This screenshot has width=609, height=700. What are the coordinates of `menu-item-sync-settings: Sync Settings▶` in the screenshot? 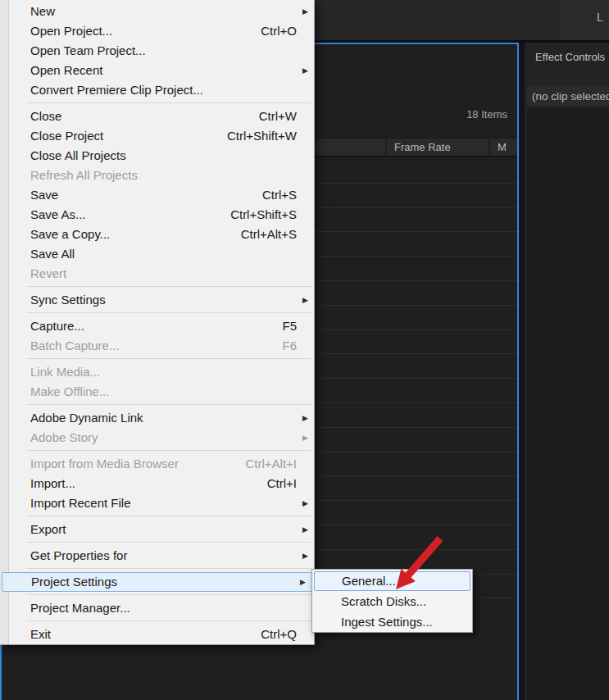 It's located at (157, 300).